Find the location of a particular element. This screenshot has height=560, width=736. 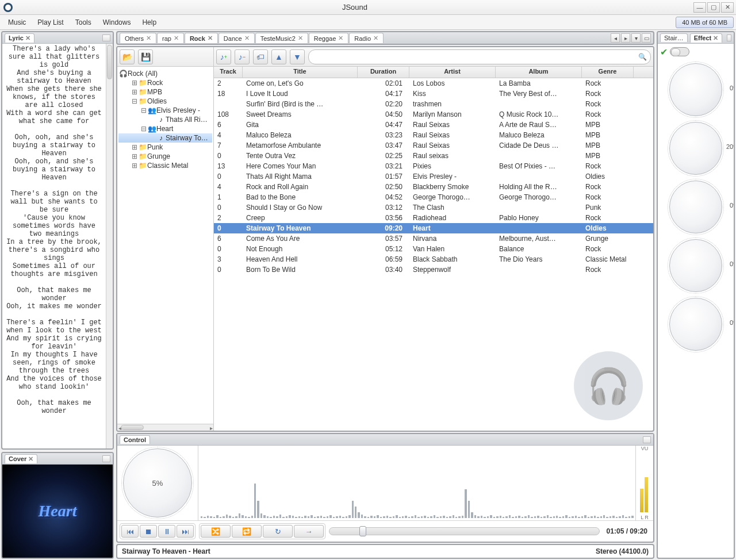

playlist-tab-testemusic2: TesteMusic2✕ is located at coordinates (282, 38).